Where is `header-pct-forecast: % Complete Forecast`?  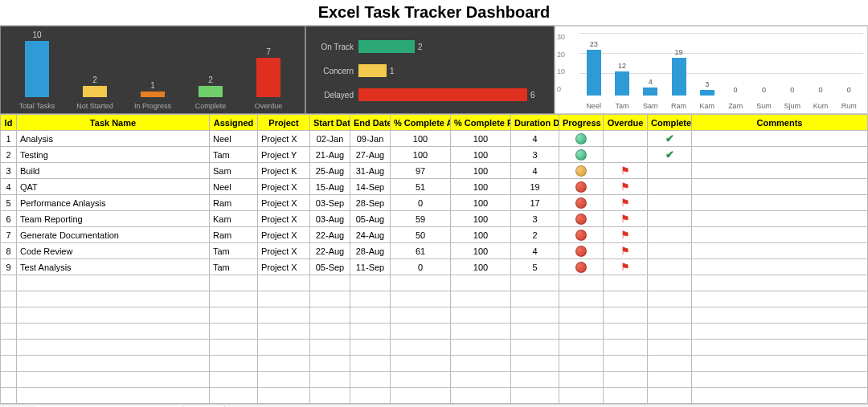 header-pct-forecast: % Complete Forecast is located at coordinates (481, 123).